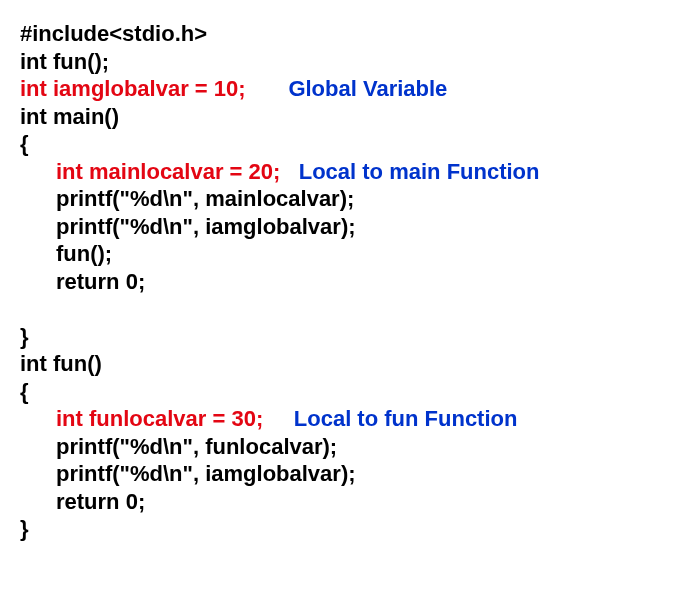 This screenshot has width=690, height=599. I want to click on code-line: int fun();, so click(345, 62).